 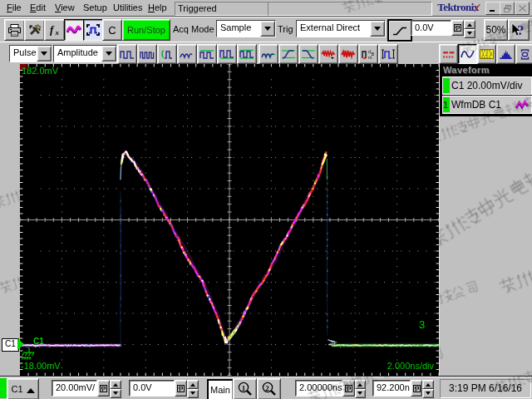 What do you see at coordinates (207, 54) in the screenshot?
I see `meas-high-button` at bounding box center [207, 54].